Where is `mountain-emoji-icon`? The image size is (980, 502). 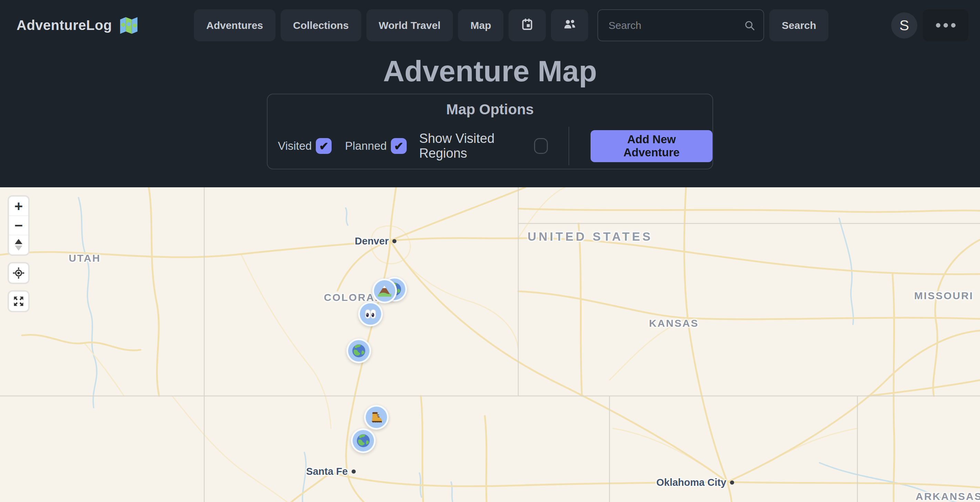
mountain-emoji-icon is located at coordinates (385, 291).